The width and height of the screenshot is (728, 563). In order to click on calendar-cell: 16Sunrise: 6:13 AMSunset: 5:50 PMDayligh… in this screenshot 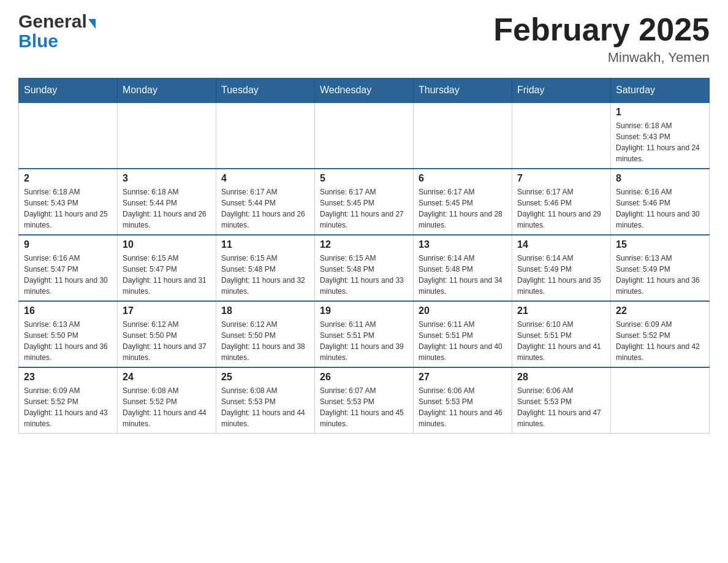, I will do `click(69, 334)`.